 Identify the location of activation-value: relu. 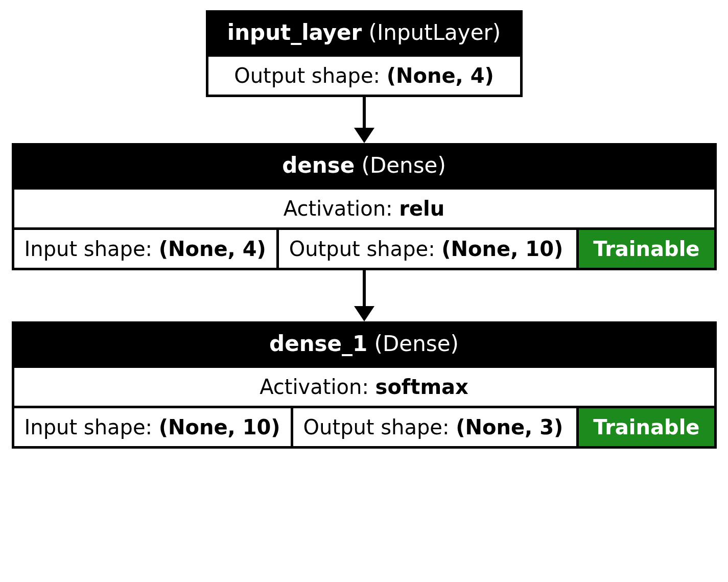
(422, 208).